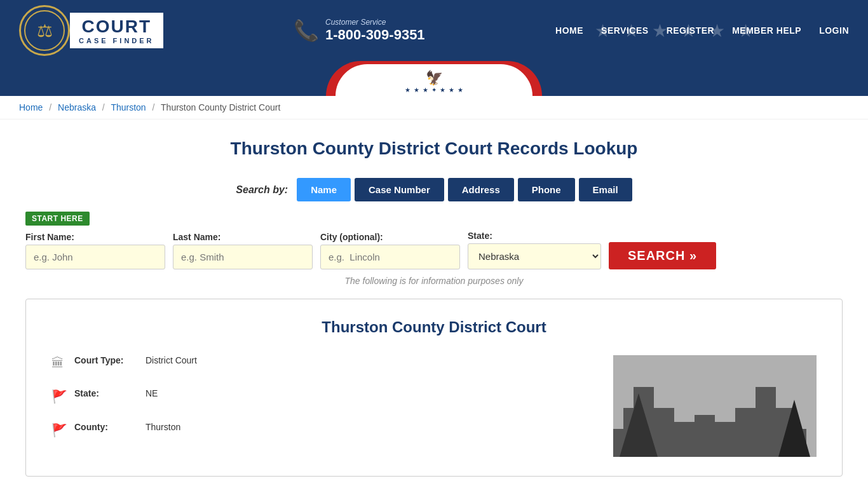 This screenshot has height=488, width=868. Describe the element at coordinates (44, 30) in the screenshot. I see `scales-icon: ⚖` at that location.